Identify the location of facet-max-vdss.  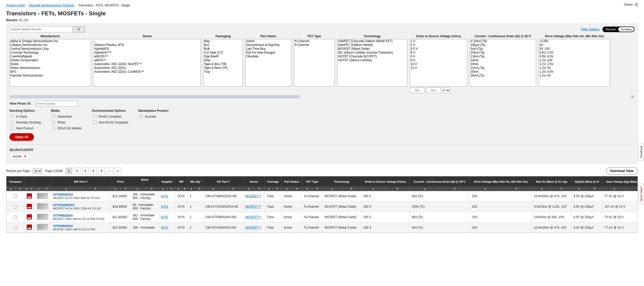
(434, 90).